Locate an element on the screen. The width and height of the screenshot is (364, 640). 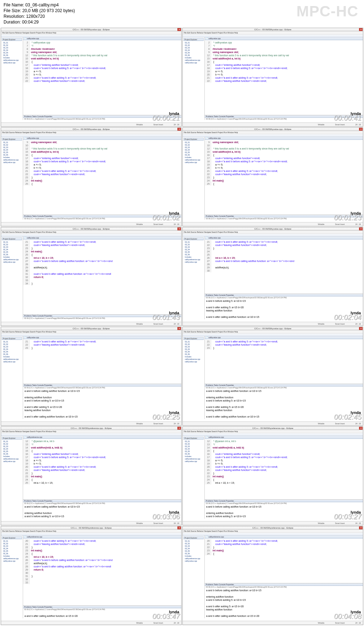
code-editor: 9using namespace std;1012 * this functio… is located at coordinates (102, 177).